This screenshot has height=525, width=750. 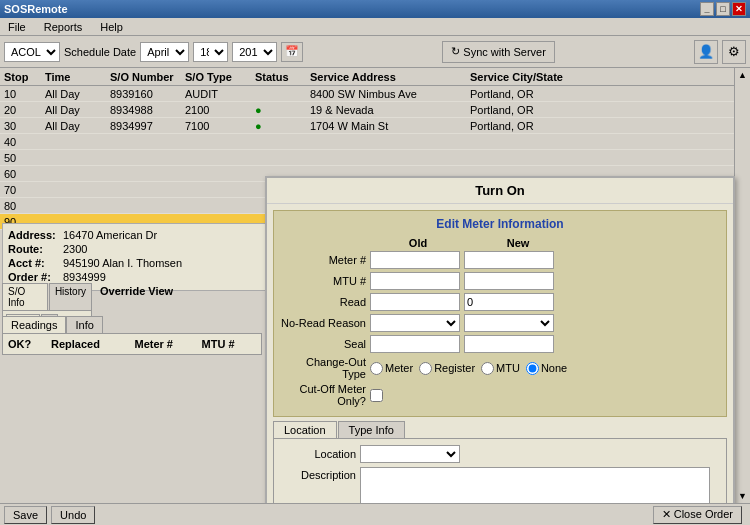 I want to click on seal-new-input, so click(x=509, y=344).